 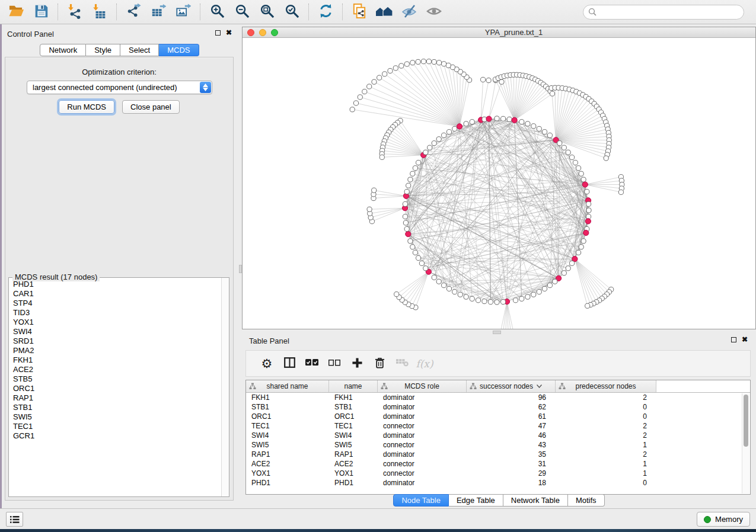 What do you see at coordinates (115, 294) in the screenshot?
I see `mcds-result-node: CAR1` at bounding box center [115, 294].